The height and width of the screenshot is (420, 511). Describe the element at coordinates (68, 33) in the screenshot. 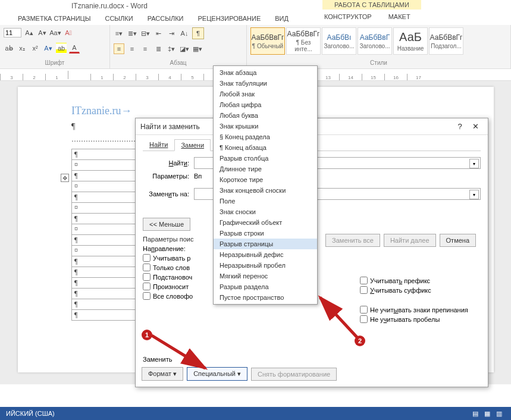

I see `clear-format-icon: A⃠` at that location.